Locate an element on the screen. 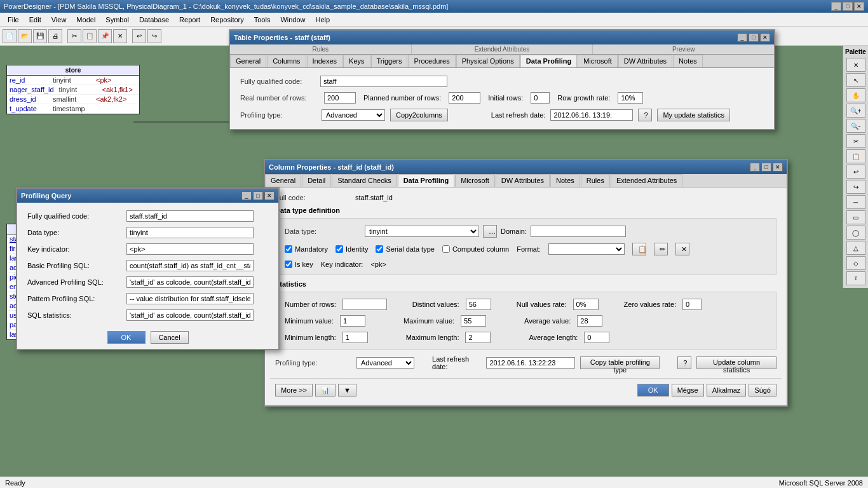  tab-notes: Notes is located at coordinates (688, 61).